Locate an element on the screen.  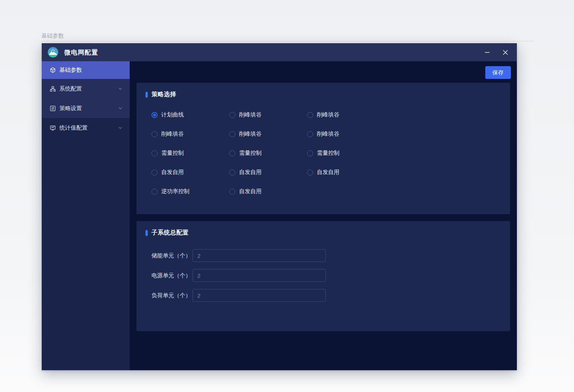
sidebar-group: 系统配置 策略设置 is located at coordinates (86, 98).